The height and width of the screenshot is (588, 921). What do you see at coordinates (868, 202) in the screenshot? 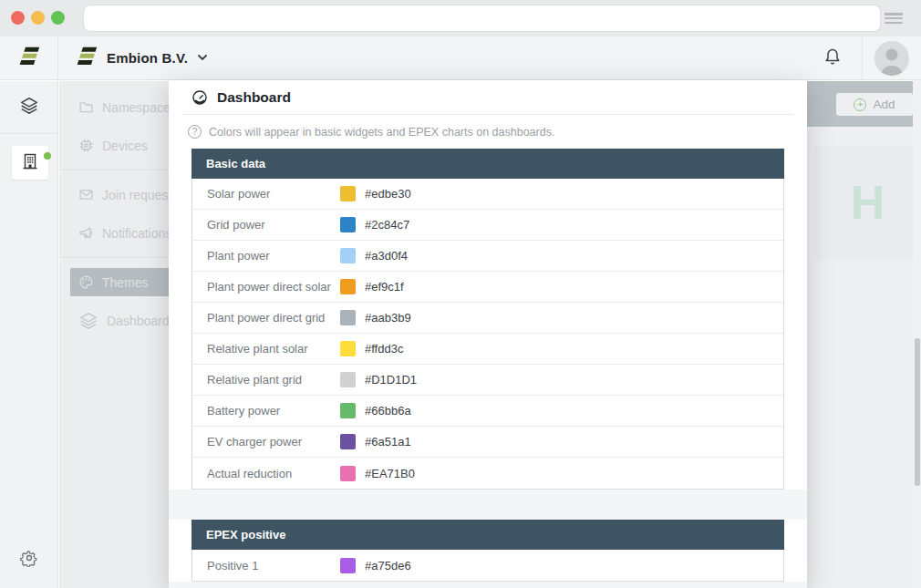
I see `placeholder-card: H` at bounding box center [868, 202].